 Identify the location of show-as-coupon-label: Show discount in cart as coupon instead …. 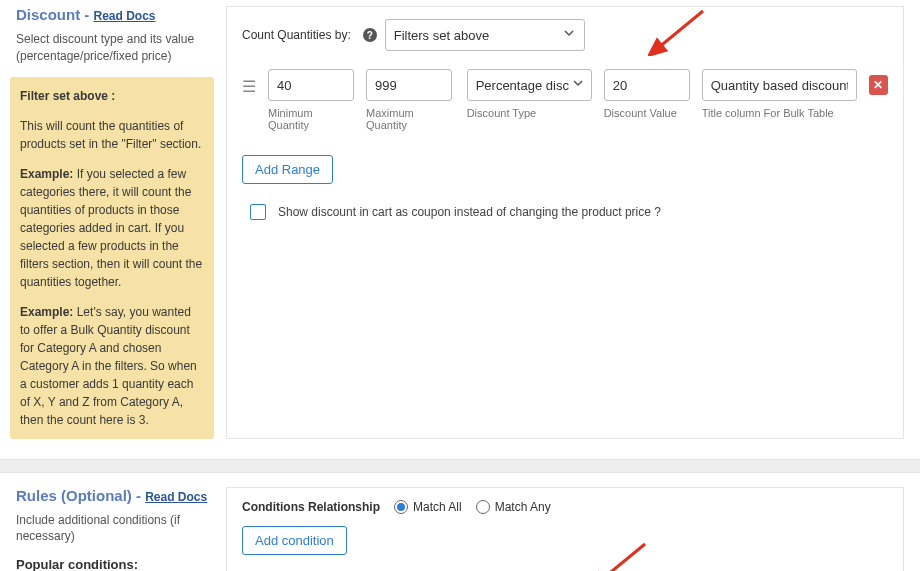
(470, 212).